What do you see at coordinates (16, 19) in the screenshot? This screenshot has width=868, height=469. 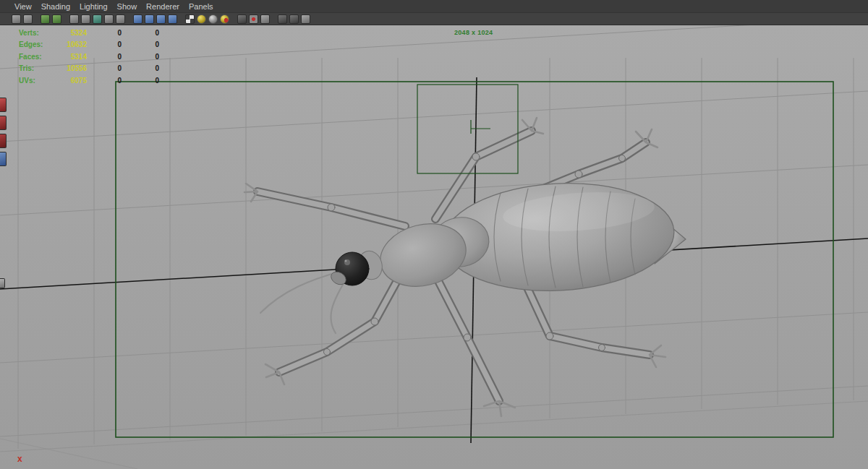 I see `select-camera-icon` at bounding box center [16, 19].